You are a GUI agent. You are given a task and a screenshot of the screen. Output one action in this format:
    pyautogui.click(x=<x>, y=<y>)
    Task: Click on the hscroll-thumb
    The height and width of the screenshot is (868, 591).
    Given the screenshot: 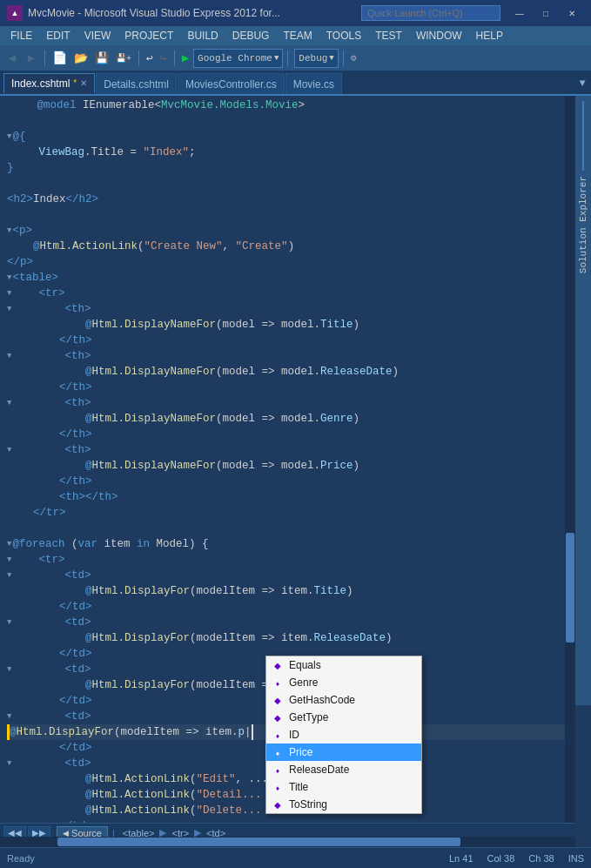 What is the action you would take?
    pyautogui.click(x=259, y=842)
    